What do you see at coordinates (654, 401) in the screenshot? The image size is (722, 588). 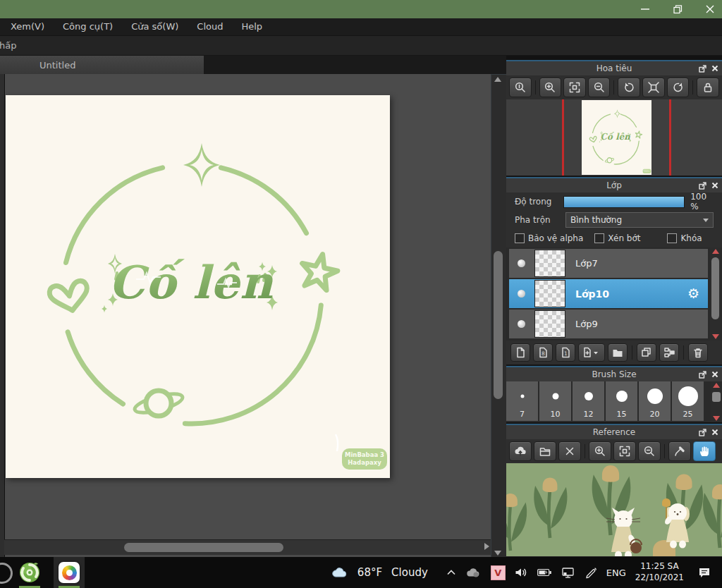 I see `brush-size-20: 20` at bounding box center [654, 401].